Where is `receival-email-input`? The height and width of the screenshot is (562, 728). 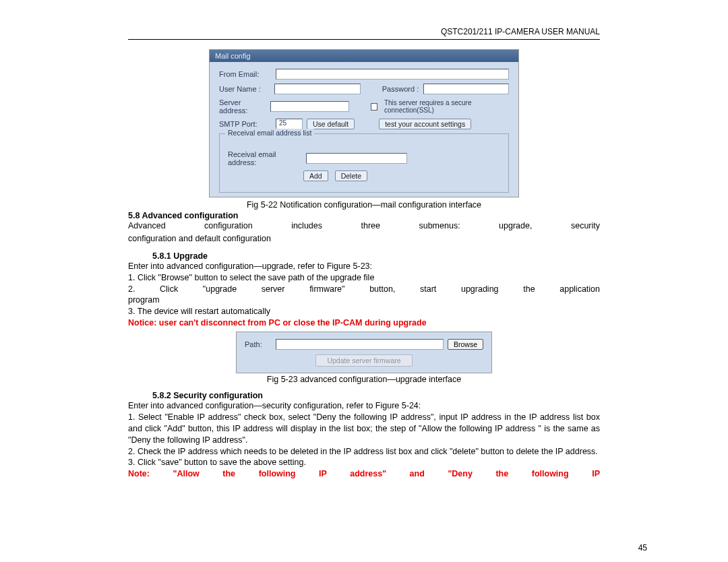
receival-email-input is located at coordinates (357, 158).